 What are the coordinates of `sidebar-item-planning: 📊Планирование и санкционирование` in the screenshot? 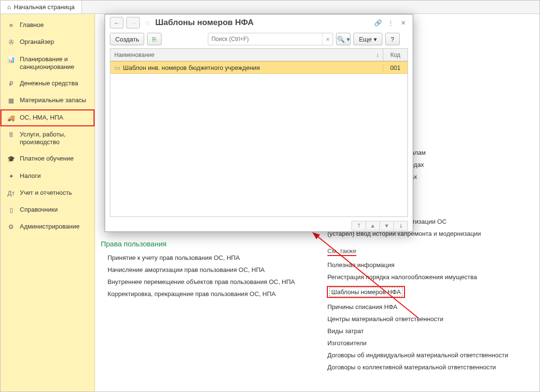 It's located at (47, 64).